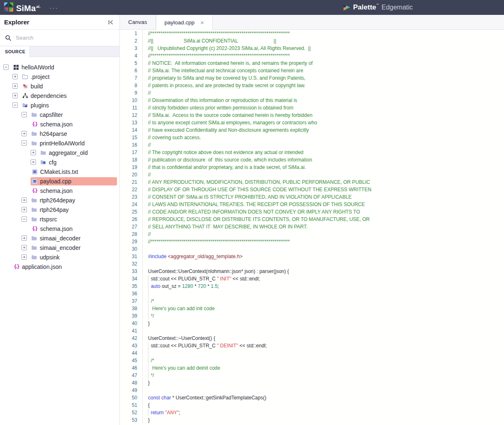 The height and width of the screenshot is (425, 504). What do you see at coordinates (138, 22) in the screenshot?
I see `tab-canvas: Canvas` at bounding box center [138, 22].